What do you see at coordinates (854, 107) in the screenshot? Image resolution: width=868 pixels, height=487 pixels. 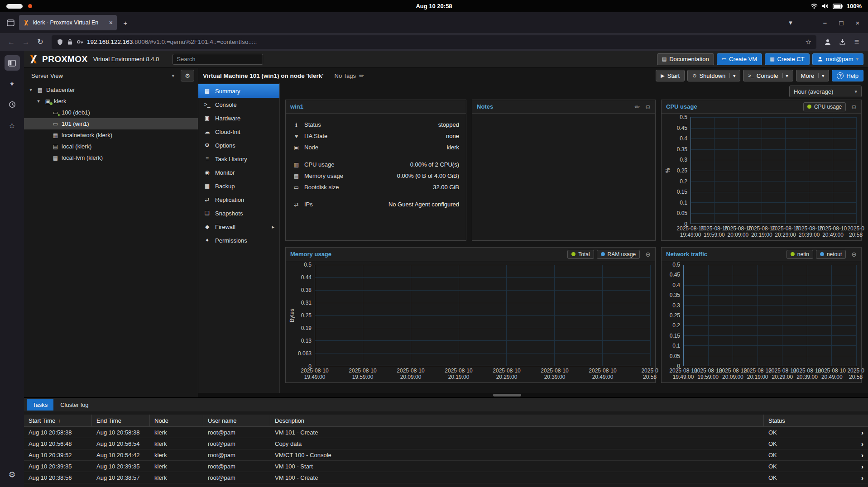 I see `cpu-collapse-icon: ⊖` at bounding box center [854, 107].